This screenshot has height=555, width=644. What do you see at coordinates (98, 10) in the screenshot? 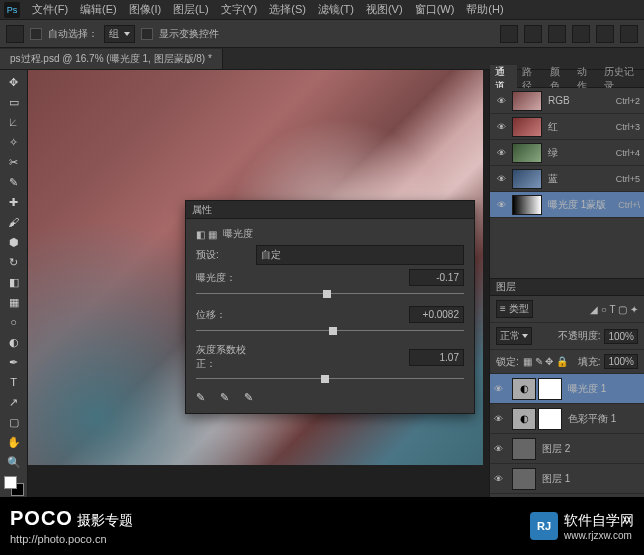
I see `menu-edit: 编辑(E)` at bounding box center [98, 10].